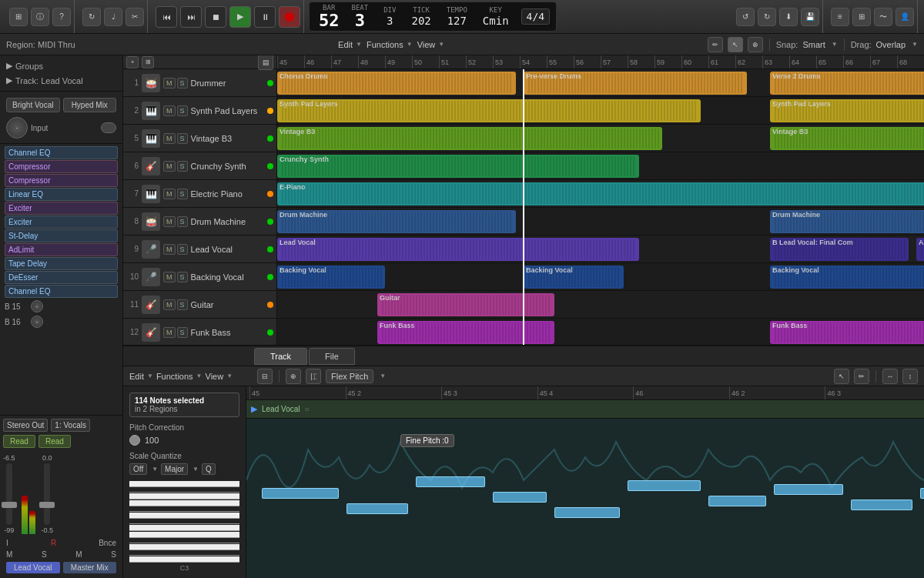  I want to click on track-lane-8: Drum MachineDrum Machine, so click(601, 222).